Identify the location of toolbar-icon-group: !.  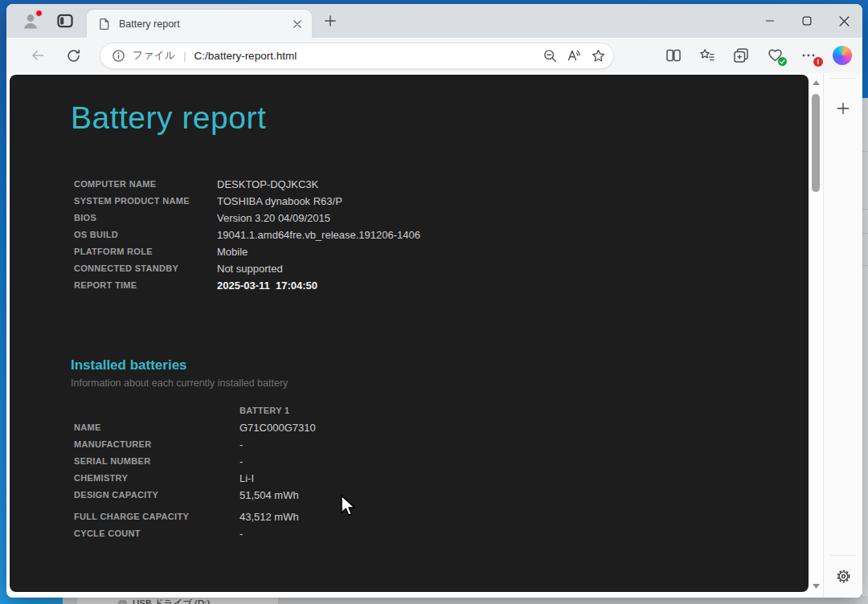
(755, 55).